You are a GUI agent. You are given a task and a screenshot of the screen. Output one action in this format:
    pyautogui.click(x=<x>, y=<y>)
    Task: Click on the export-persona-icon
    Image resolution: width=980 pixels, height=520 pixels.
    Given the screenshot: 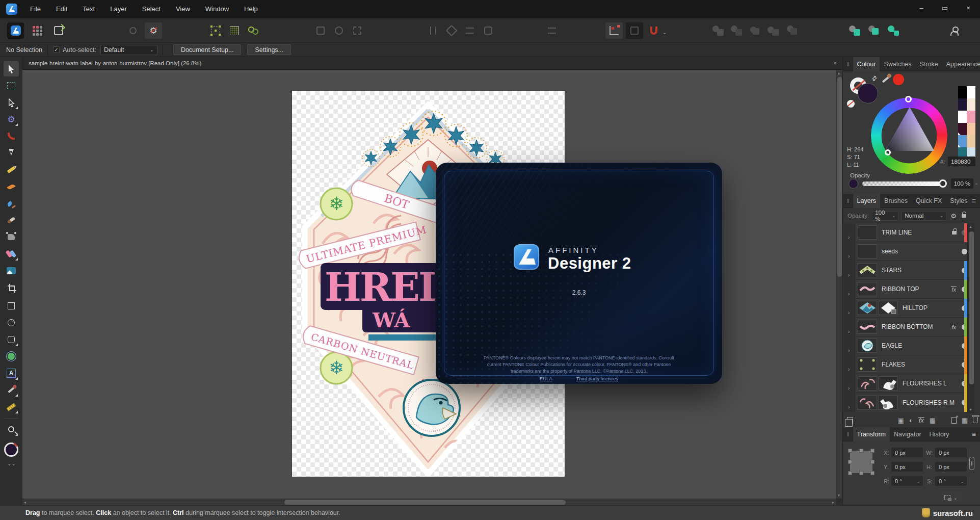 What is the action you would take?
    pyautogui.click(x=59, y=31)
    